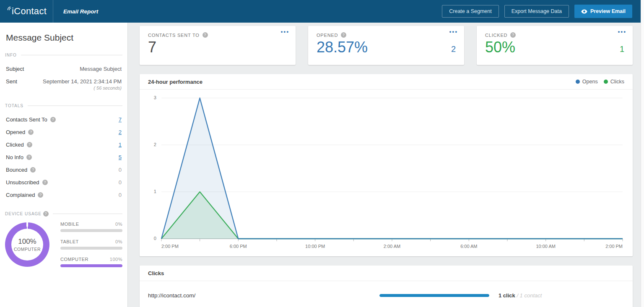 Image resolution: width=644 pixels, height=307 pixels. Describe the element at coordinates (82, 81) in the screenshot. I see `sent-value: September 14, 2021 2:34:14 PM` at that location.